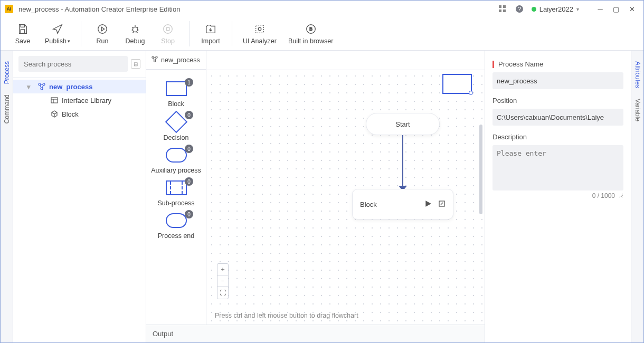  What do you see at coordinates (7, 109) in the screenshot?
I see `side-tab-command: Command` at bounding box center [7, 109].